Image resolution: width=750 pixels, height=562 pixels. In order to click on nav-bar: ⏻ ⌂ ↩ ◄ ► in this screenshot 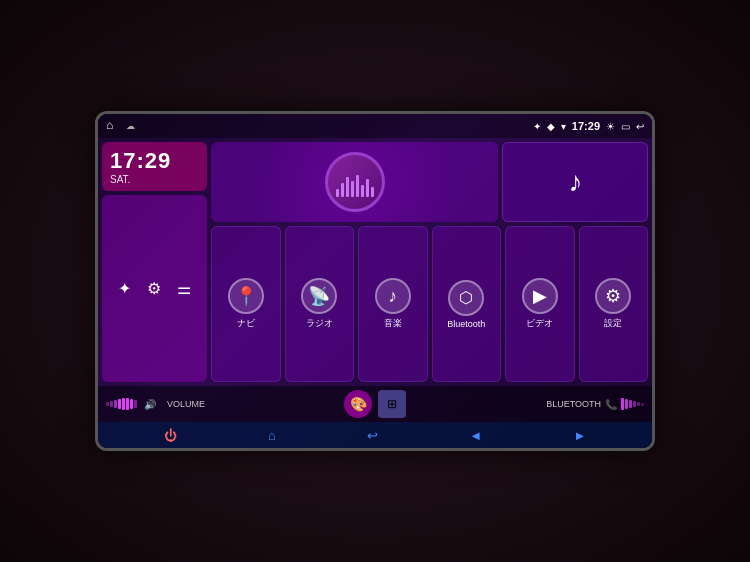, I will do `click(375, 435)`.